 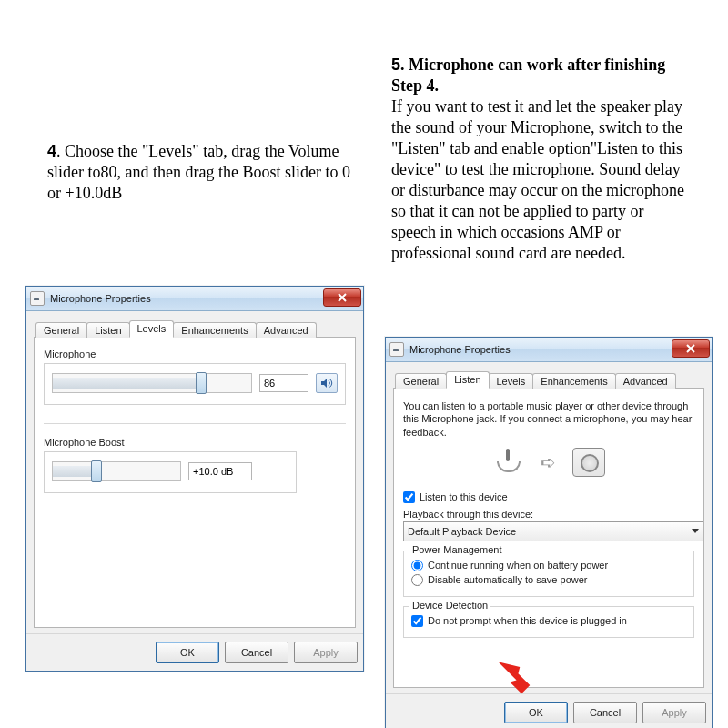 What do you see at coordinates (549, 514) in the screenshot?
I see `playback-device-label: Playback through this device:` at bounding box center [549, 514].